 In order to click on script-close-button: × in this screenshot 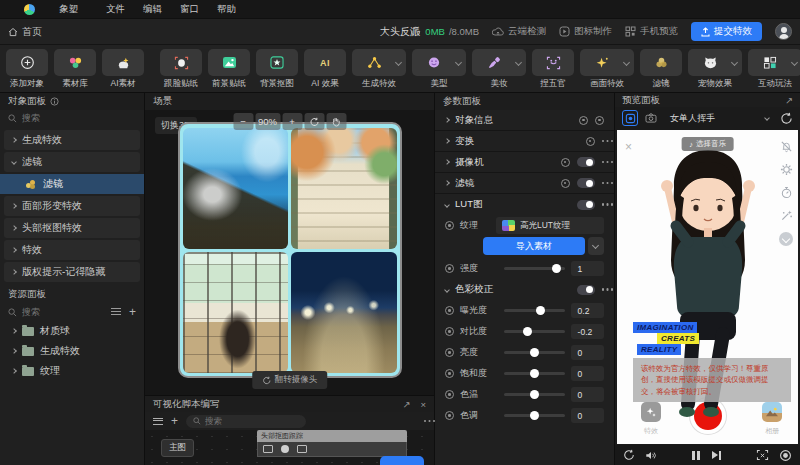, I will do `click(423, 404)`.